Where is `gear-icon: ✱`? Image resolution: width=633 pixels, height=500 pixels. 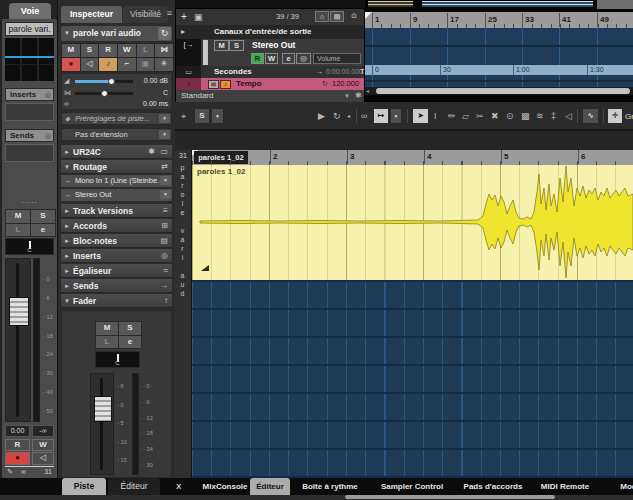
gear-icon: ✱ is located at coordinates (152, 152).